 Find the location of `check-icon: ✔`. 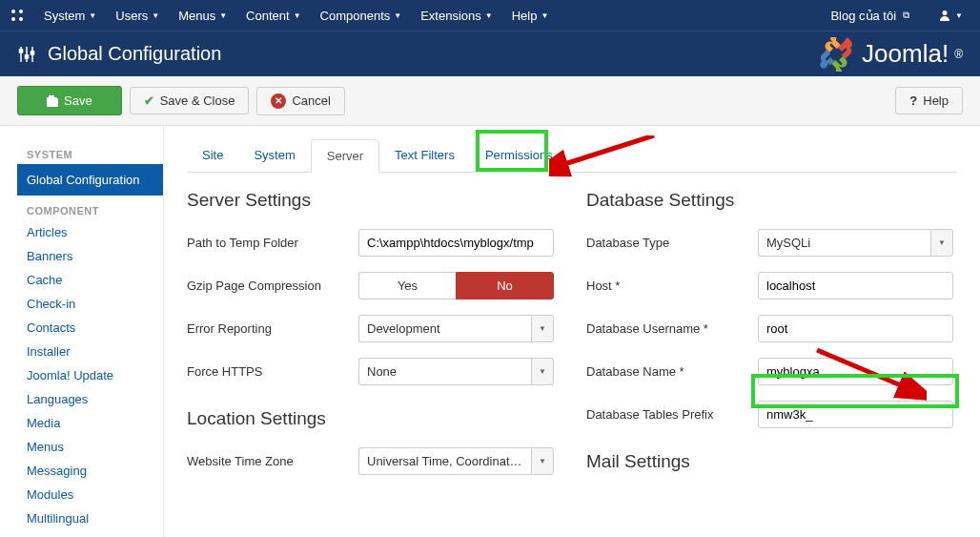

check-icon: ✔ is located at coordinates (149, 101).